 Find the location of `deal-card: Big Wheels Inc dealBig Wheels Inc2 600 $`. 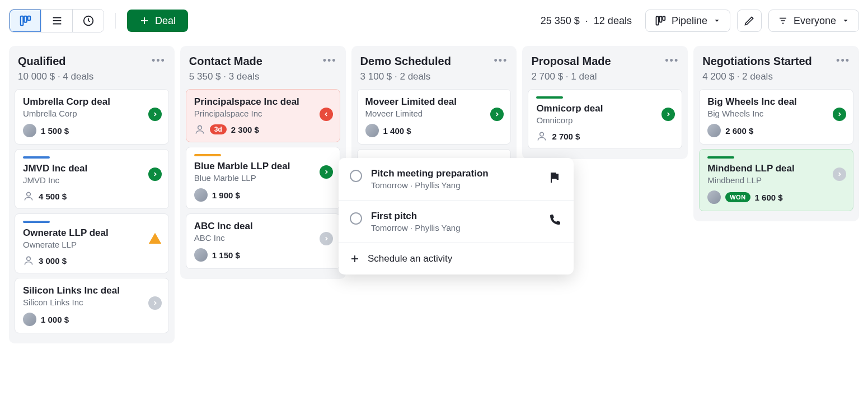

deal-card: Big Wheels Inc dealBig Wheels Inc2 600 $ is located at coordinates (776, 117).